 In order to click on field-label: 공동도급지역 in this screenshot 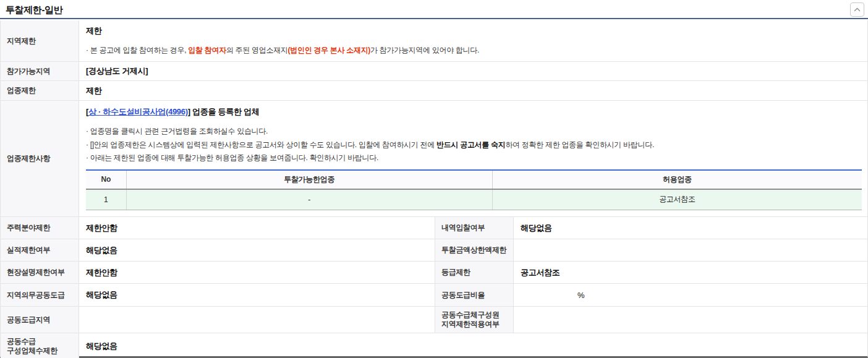, I will do `click(40, 320)`.